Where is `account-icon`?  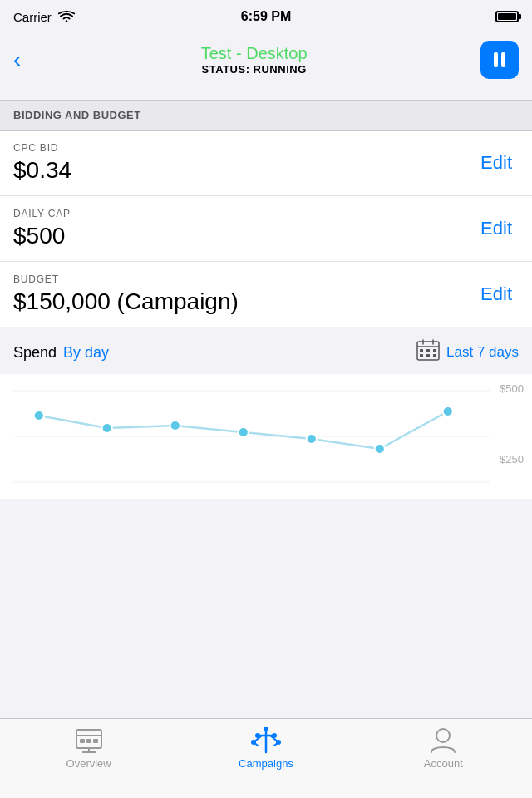 account-icon is located at coordinates (443, 741).